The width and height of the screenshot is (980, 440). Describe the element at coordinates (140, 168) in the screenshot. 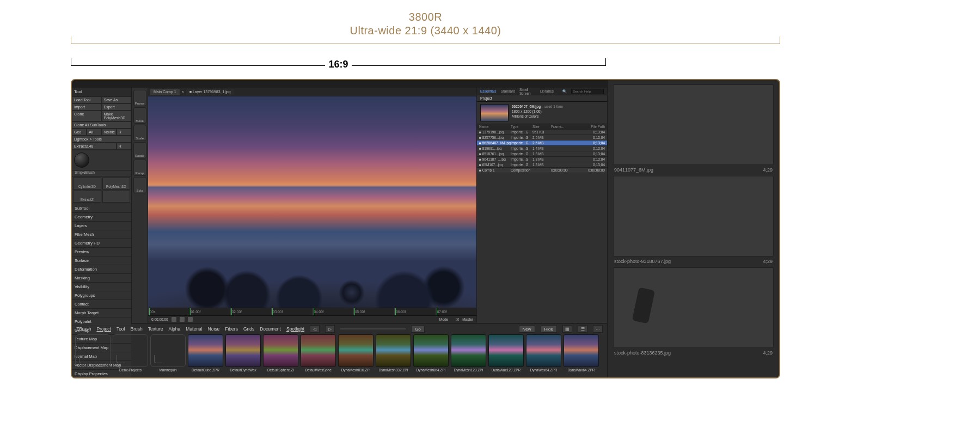

I see `persp-button: Persp` at that location.